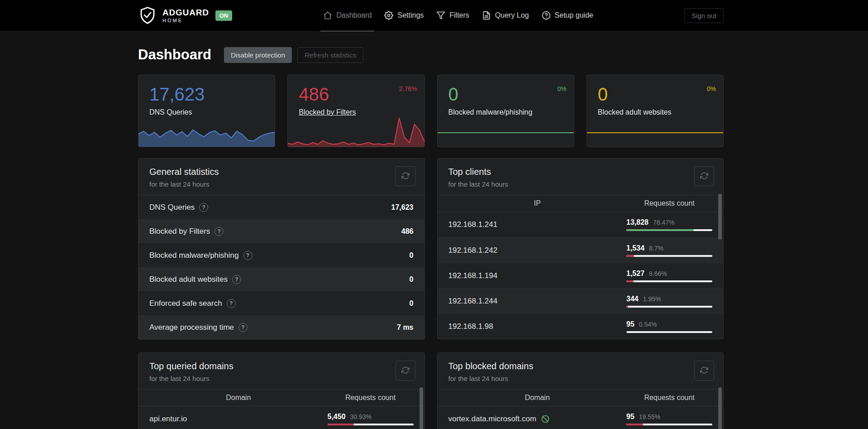 This screenshot has height=429, width=868. What do you see at coordinates (174, 15) in the screenshot?
I see `adguard-home-logo: ADGUARD HOME` at bounding box center [174, 15].